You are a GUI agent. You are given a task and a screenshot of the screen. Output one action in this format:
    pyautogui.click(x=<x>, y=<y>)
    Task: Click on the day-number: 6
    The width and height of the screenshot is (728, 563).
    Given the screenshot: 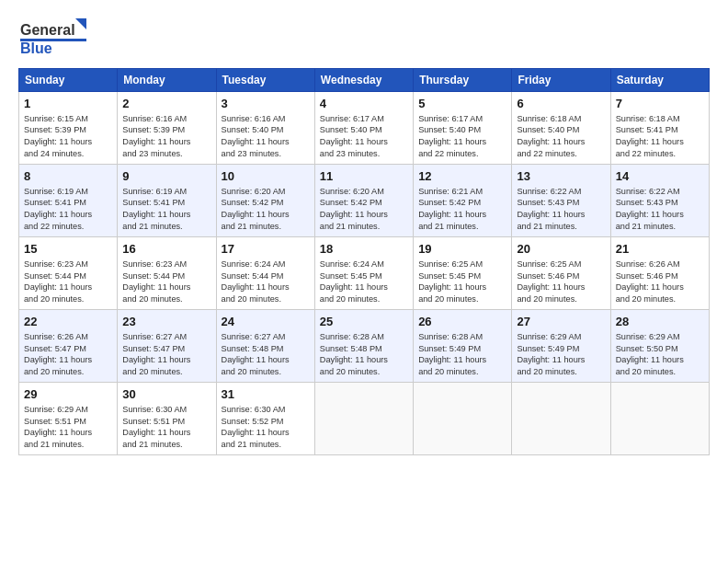 What is the action you would take?
    pyautogui.click(x=561, y=104)
    